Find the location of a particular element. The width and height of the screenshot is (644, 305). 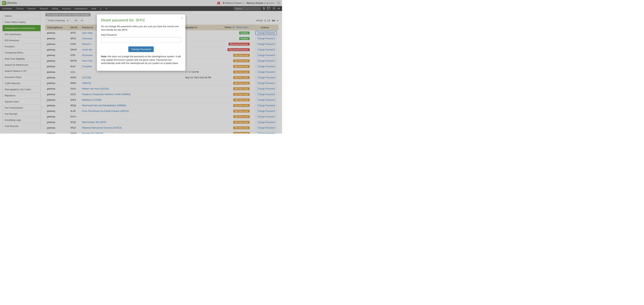

modal-note: Note: this does not change the password … is located at coordinates (141, 60).